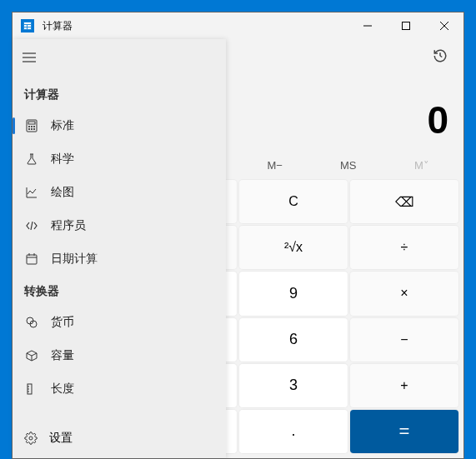 The height and width of the screenshot is (459, 476). Describe the element at coordinates (348, 165) in the screenshot. I see `memory-store: MS` at that location.